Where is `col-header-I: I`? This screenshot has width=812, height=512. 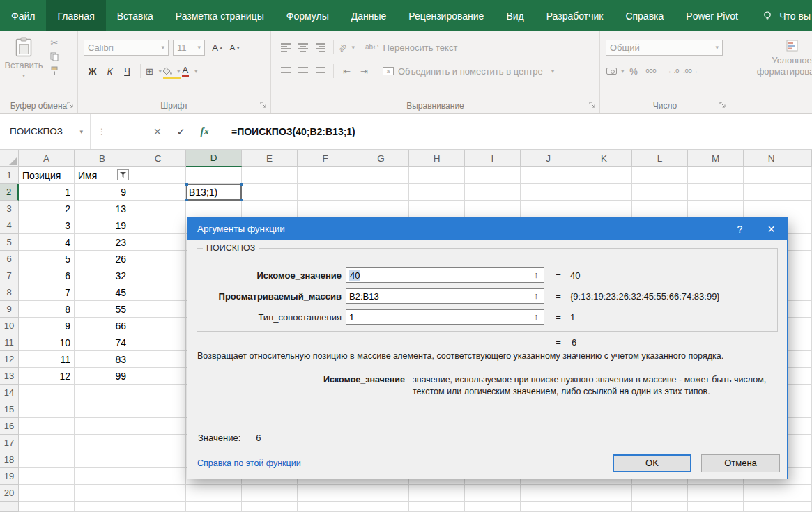 col-header-I: I is located at coordinates (493, 159).